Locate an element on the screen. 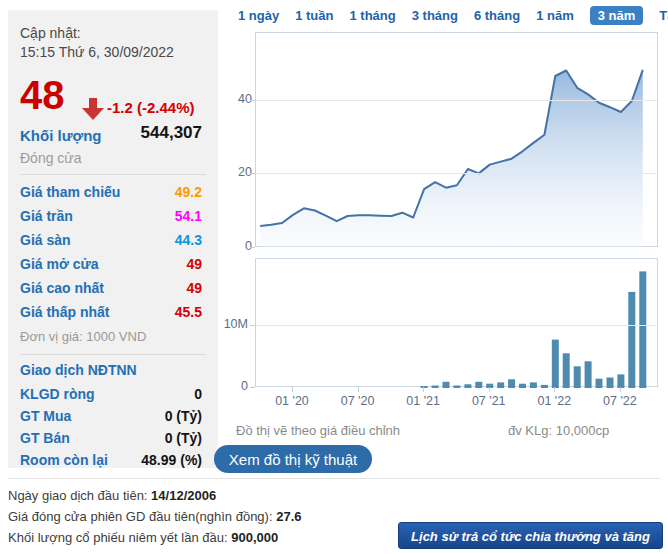 This screenshot has width=668, height=554. update-datetime: 15:15 Thứ 6, 30/09/2022 is located at coordinates (97, 52).